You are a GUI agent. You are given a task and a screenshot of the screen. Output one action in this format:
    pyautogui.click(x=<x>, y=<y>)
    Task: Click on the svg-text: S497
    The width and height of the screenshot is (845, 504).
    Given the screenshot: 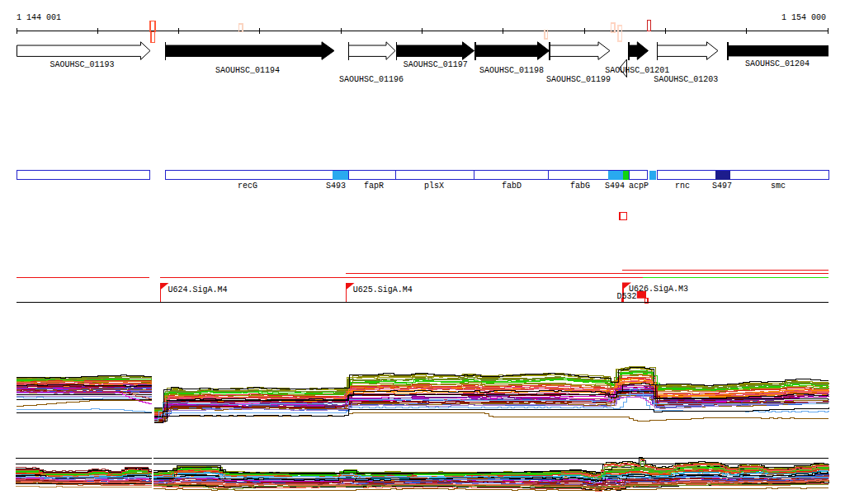 What is the action you would take?
    pyautogui.click(x=722, y=186)
    